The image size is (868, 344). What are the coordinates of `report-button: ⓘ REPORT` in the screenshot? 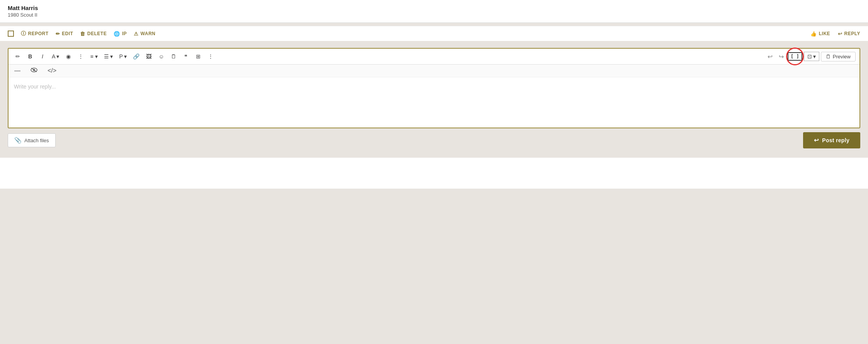 It's located at (35, 34).